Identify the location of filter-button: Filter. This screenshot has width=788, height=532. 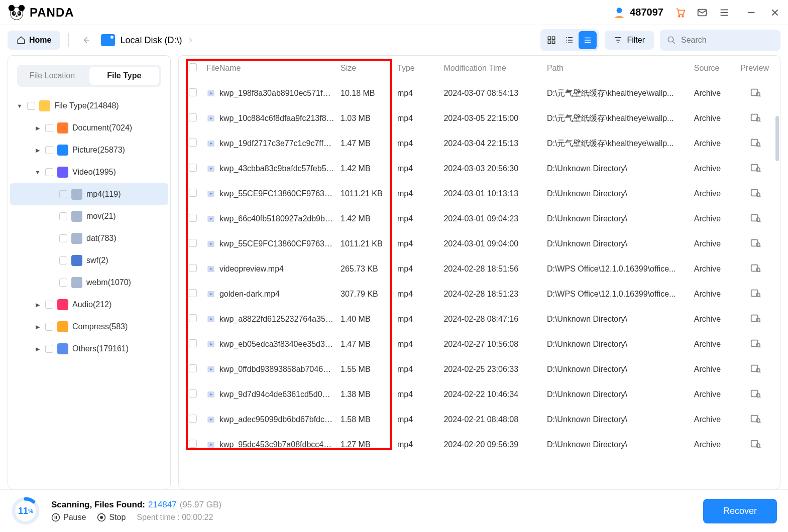
(629, 40).